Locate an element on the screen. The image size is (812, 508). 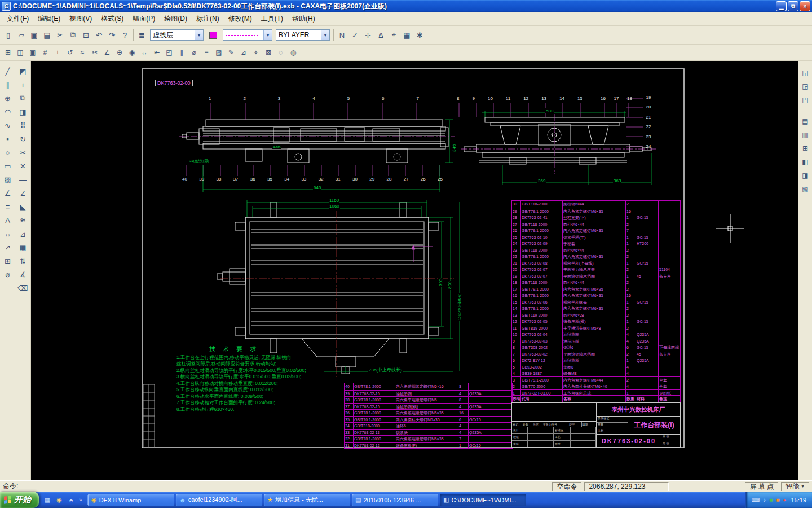
diameter-tool-icon: ⌀ is located at coordinates (8, 274).